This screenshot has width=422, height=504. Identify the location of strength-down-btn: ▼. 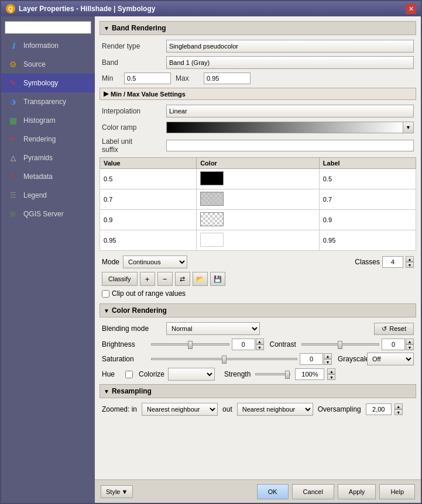
(331, 377).